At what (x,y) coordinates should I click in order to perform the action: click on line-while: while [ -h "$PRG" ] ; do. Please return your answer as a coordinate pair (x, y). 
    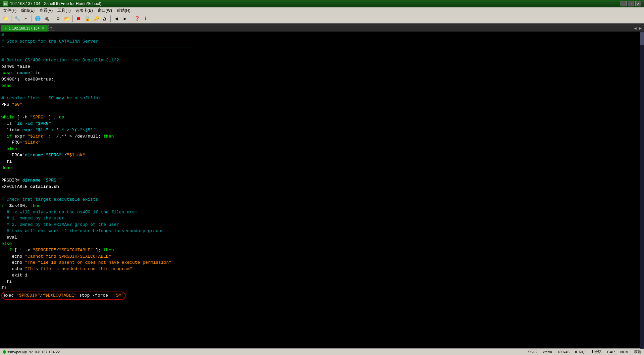
    Looking at the image, I should click on (33, 117).